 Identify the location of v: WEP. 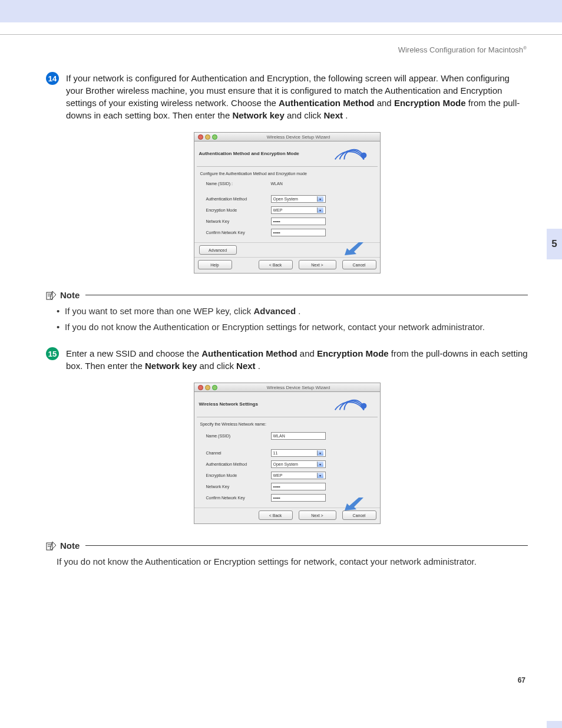
(278, 210).